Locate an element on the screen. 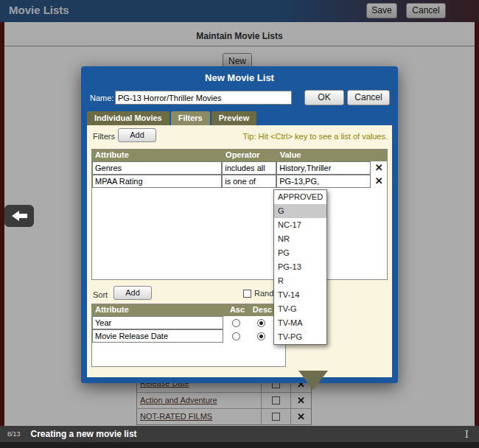 The image size is (479, 448). filters-tip: Tip: Hit <Ctrl> key to see a list of val… is located at coordinates (315, 136).